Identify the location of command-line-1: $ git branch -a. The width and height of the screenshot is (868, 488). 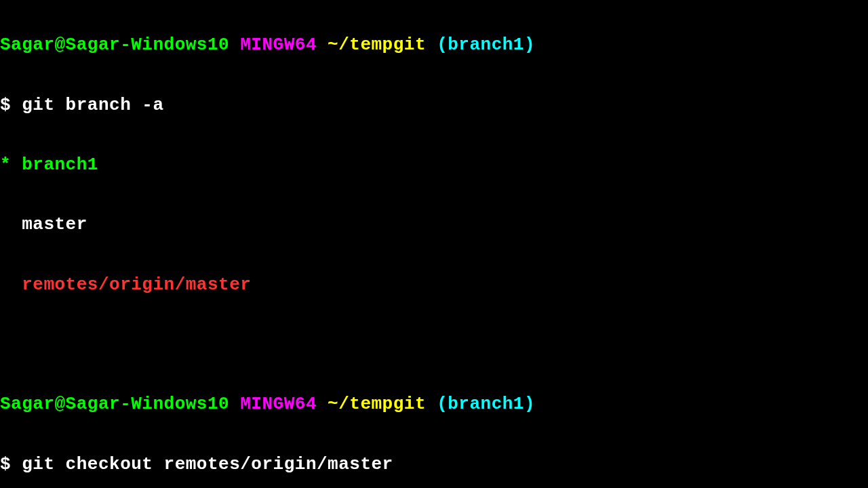
(434, 105).